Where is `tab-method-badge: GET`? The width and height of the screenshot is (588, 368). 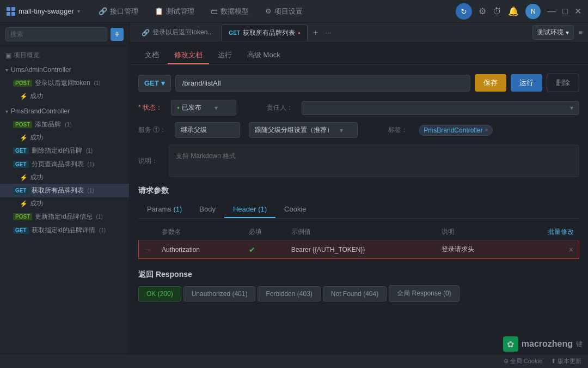 tab-method-badge: GET is located at coordinates (234, 33).